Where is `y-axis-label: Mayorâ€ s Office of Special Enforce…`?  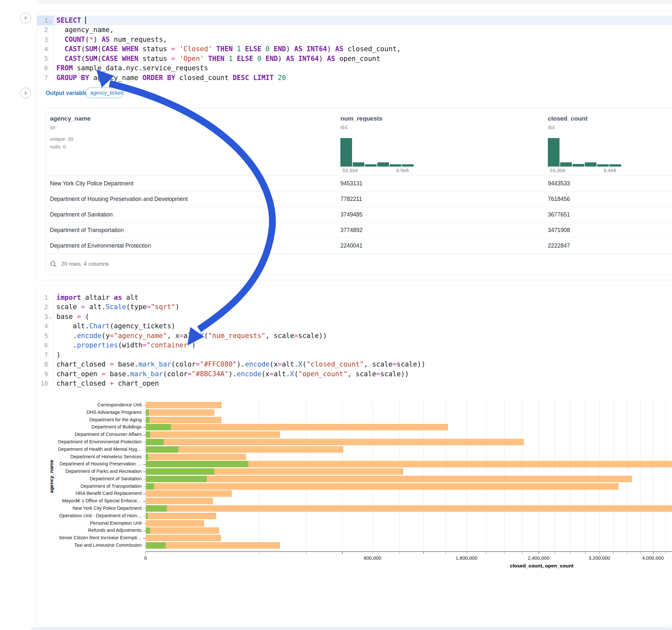 y-axis-label: Mayorâ€ s Office of Special Enforce… is located at coordinates (93, 501).